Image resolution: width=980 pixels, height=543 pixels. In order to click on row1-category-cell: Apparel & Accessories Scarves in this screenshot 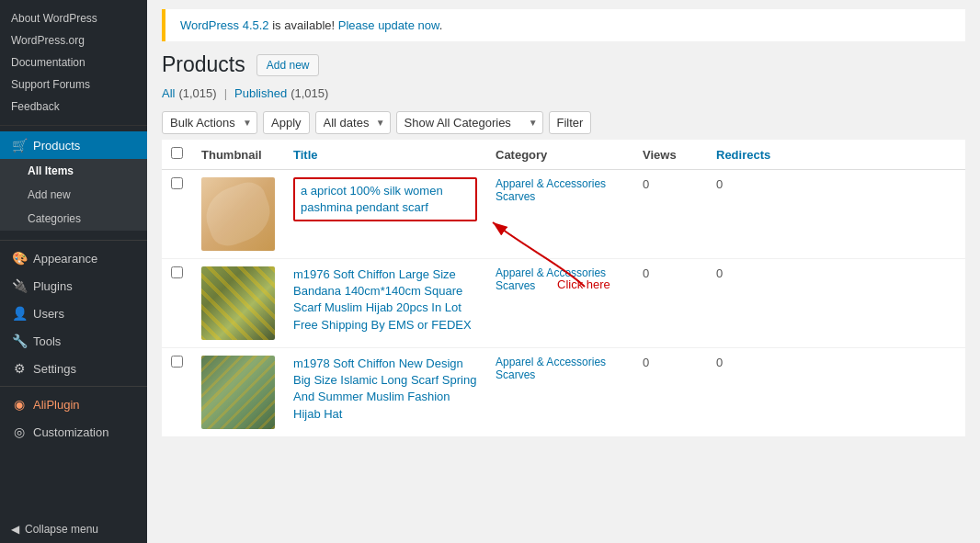, I will do `click(560, 215)`.